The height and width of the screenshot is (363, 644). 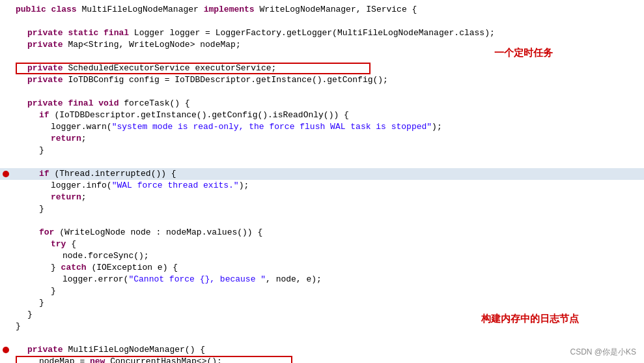 What do you see at coordinates (324, 209) in the screenshot?
I see `code-text-18: }` at bounding box center [324, 209].